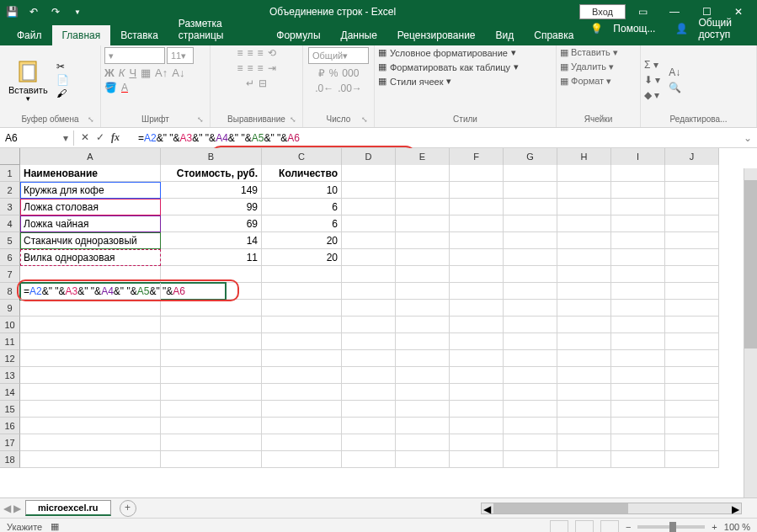 The height and width of the screenshot is (532, 757). Describe the element at coordinates (82, 35) in the screenshot. I see `tab-home: Главная` at that location.